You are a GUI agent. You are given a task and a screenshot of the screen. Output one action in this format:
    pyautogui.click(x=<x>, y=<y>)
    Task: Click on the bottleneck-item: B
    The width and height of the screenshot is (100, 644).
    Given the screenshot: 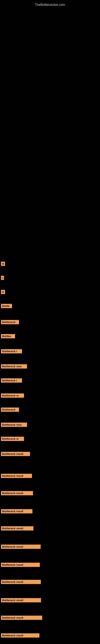 What is the action you would take?
    pyautogui.click(x=3, y=264)
    